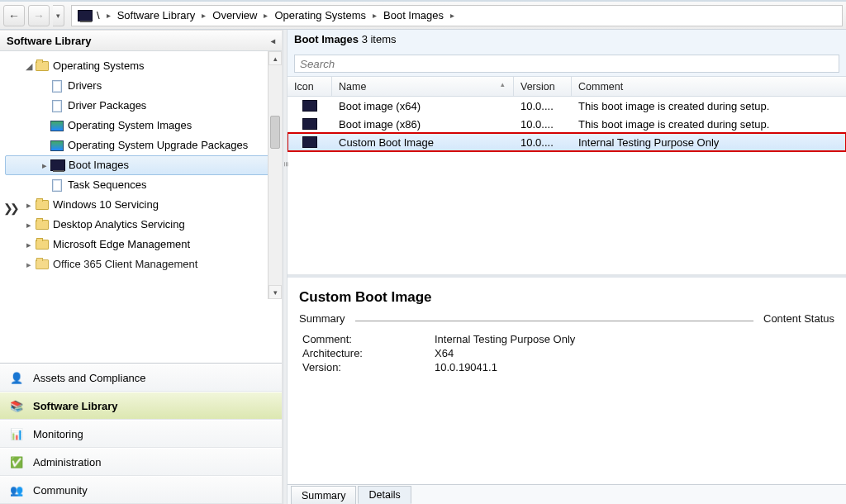  What do you see at coordinates (274, 175) in the screenshot?
I see `tree-scrollbar: ▴ ▾` at bounding box center [274, 175].